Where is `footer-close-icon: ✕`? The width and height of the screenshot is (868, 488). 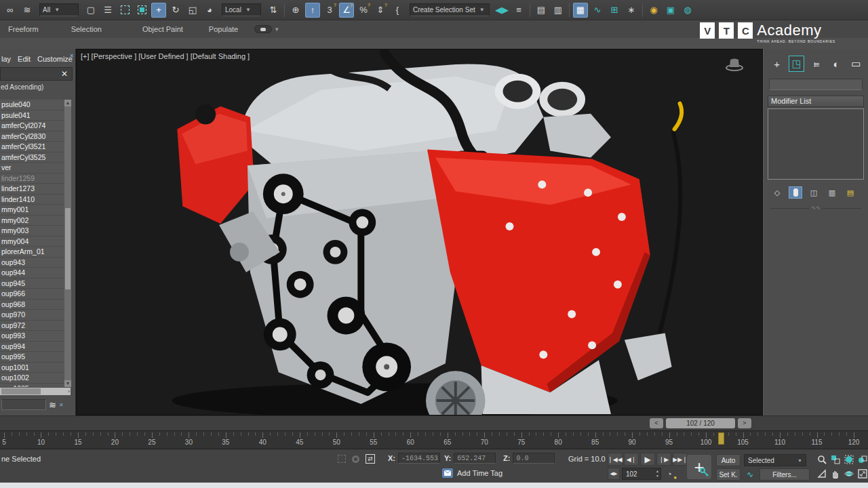
footer-close-icon: ✕ is located at coordinates (61, 405).